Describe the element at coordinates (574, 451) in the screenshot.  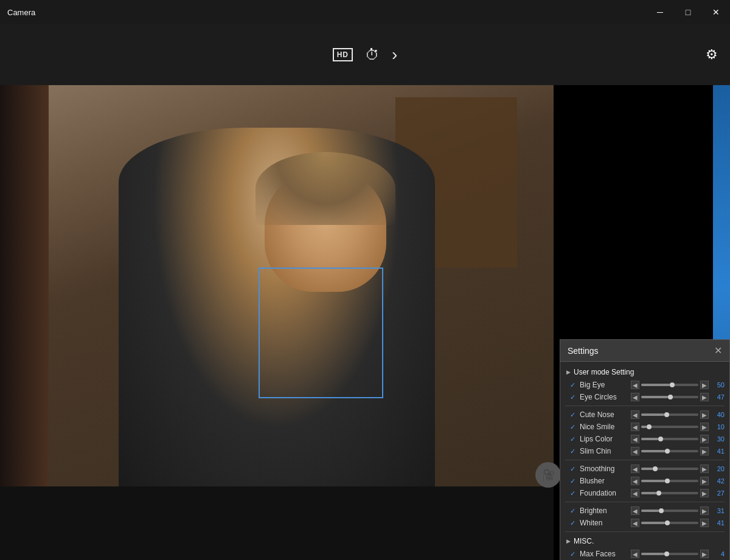
I see `slim-chin-check: ✓` at that location.